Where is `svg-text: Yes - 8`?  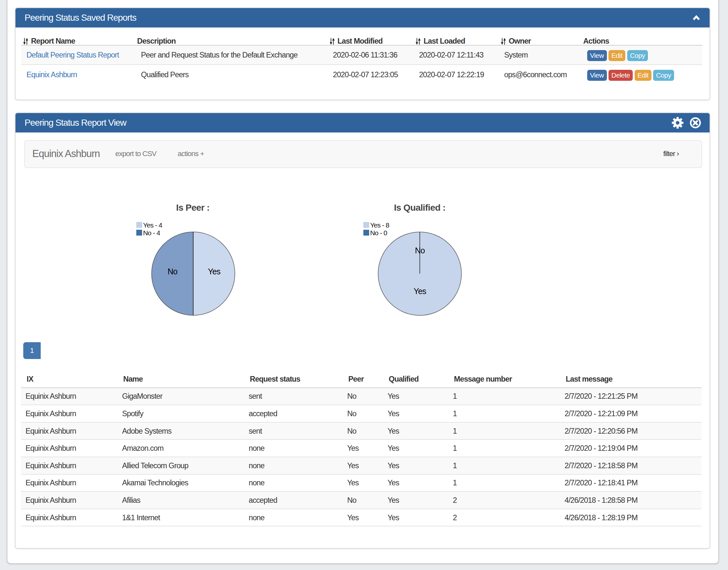 svg-text: Yes - 8 is located at coordinates (380, 225).